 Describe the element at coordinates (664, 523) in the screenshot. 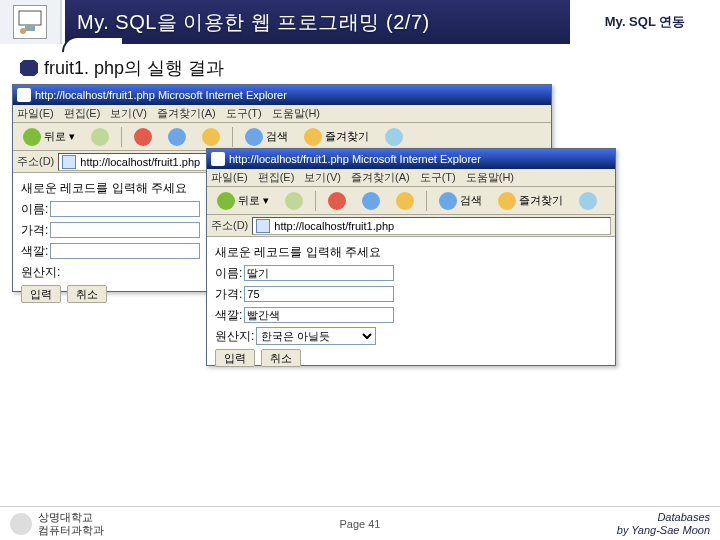

I see `footer-credit: Databases by Yang-Sae Moon` at that location.